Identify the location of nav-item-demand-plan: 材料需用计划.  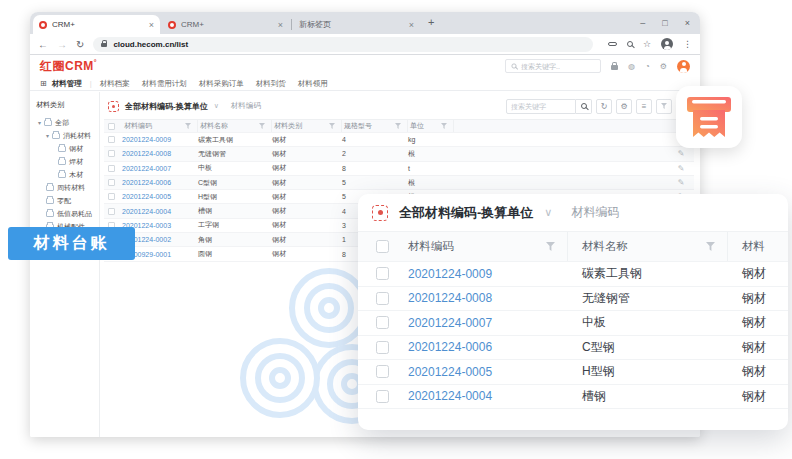
(164, 84).